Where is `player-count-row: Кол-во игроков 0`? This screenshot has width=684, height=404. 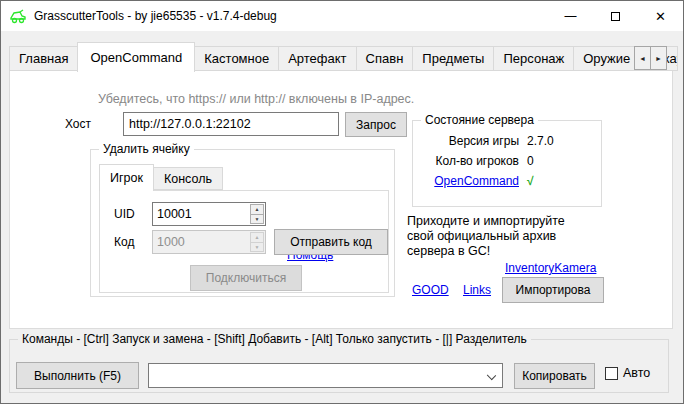 player-count-row: Кол-во игроков 0 is located at coordinates (508, 162).